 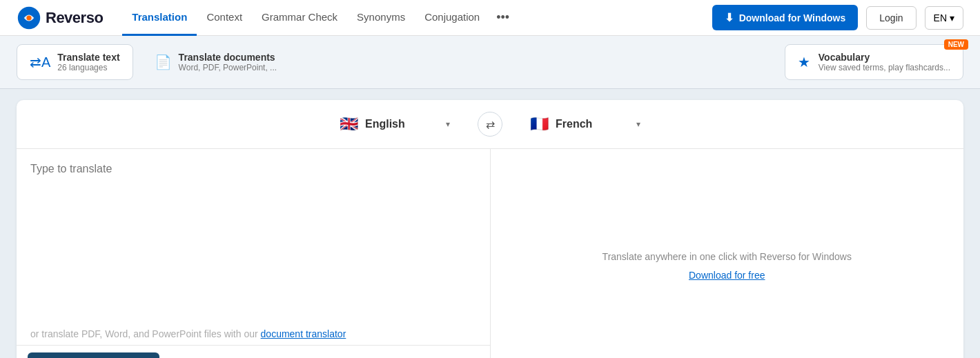 What do you see at coordinates (470, 357) in the screenshot?
I see `keyboard-icon: ⌨` at bounding box center [470, 357].